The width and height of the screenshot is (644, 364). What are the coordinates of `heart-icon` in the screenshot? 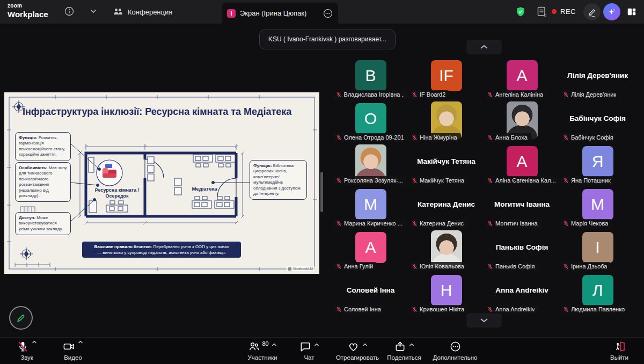 It's located at (353, 347).